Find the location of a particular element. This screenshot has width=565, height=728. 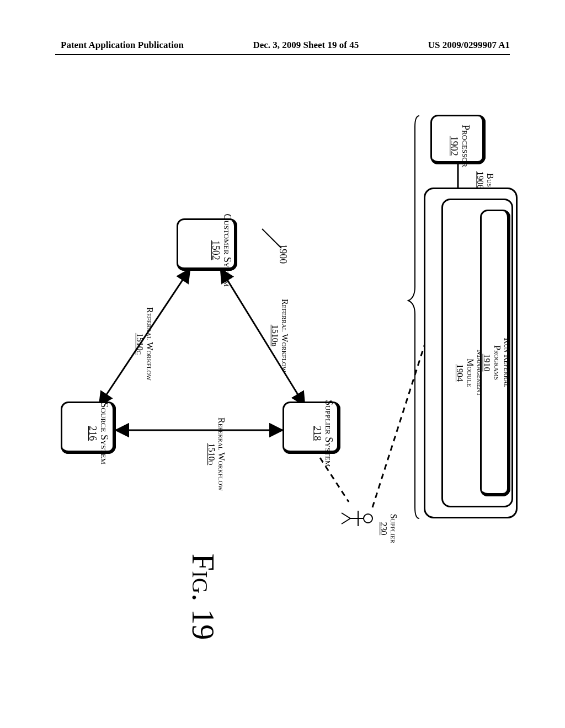

header-left: Patent Application Publication is located at coordinates (122, 45).